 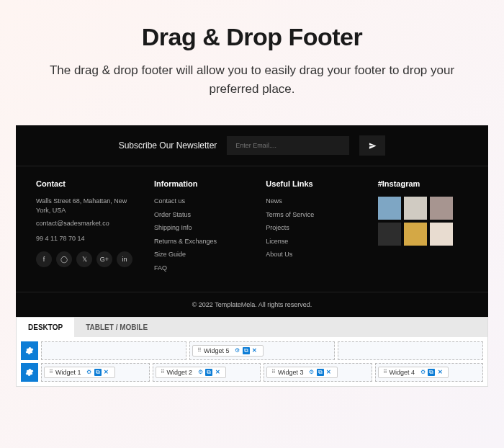 What do you see at coordinates (252, 145) in the screenshot?
I see `newsletter-bar: Subscribe Our Newsletter` at bounding box center [252, 145].